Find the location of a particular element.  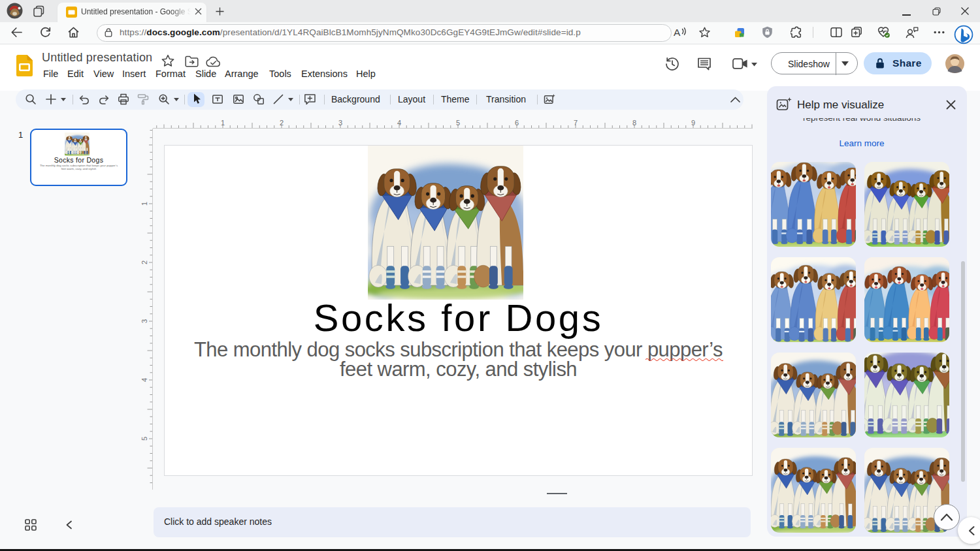

svg-text: 8 is located at coordinates (634, 123).